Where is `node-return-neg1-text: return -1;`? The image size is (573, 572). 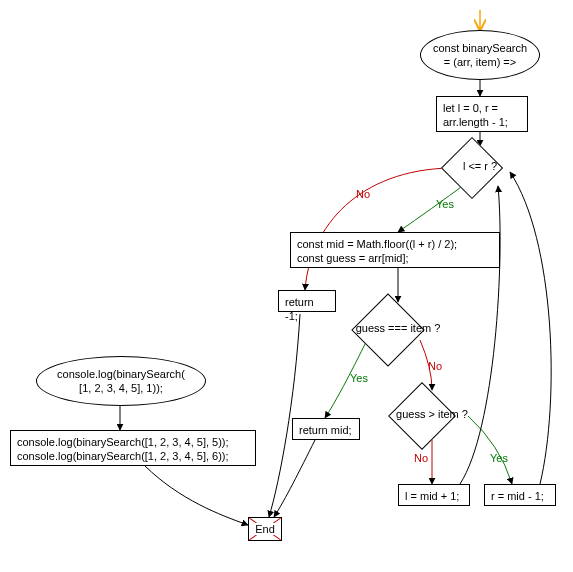
node-return-neg1-text: return -1; is located at coordinates (300, 309).